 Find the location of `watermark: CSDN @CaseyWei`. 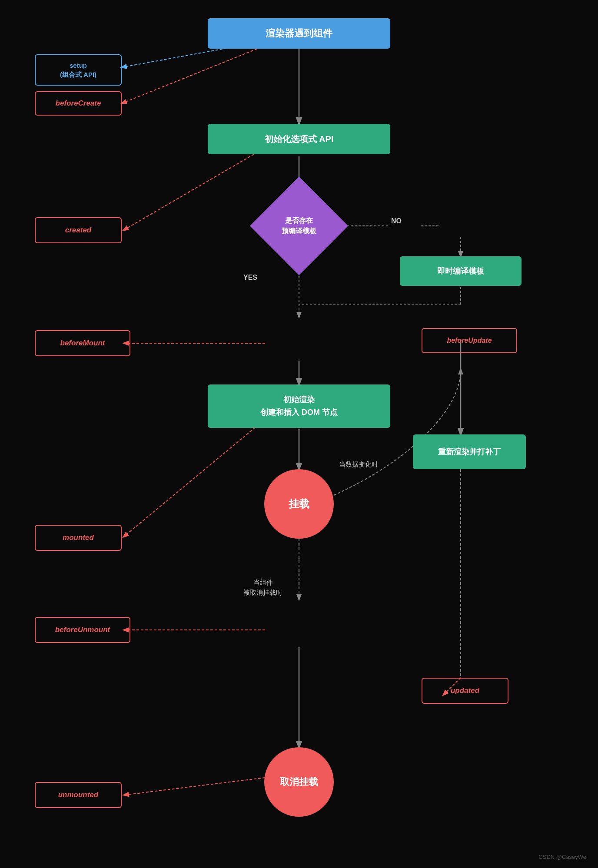

watermark: CSDN @CaseyWei is located at coordinates (563, 857).